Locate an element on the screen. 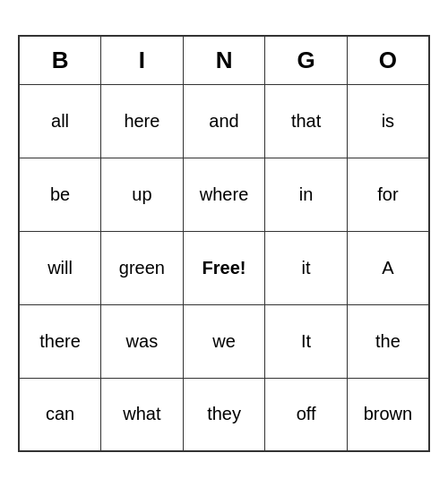 This screenshot has height=487, width=448. bingo-cell-4-4: brown is located at coordinates (388, 414).